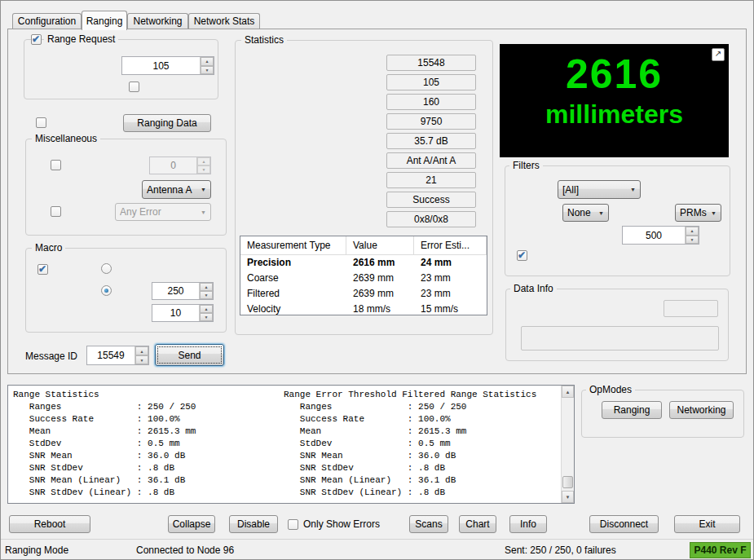 Image resolution: width=754 pixels, height=560 pixels. Describe the element at coordinates (567, 444) in the screenshot. I see `console-scrollbar: ▲ ▼` at that location.